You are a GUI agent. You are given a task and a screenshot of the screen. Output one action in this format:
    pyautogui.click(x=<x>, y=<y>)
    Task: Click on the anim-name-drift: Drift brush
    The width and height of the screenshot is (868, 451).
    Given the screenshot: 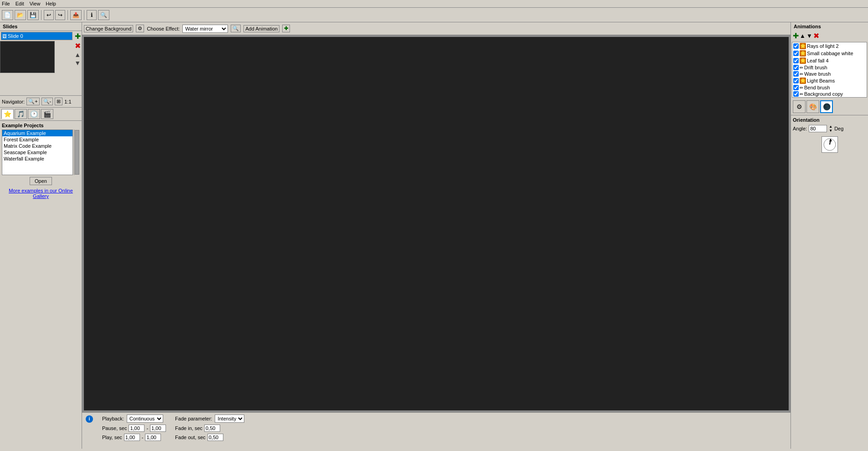 What is the action you would take?
    pyautogui.click(x=816, y=67)
    